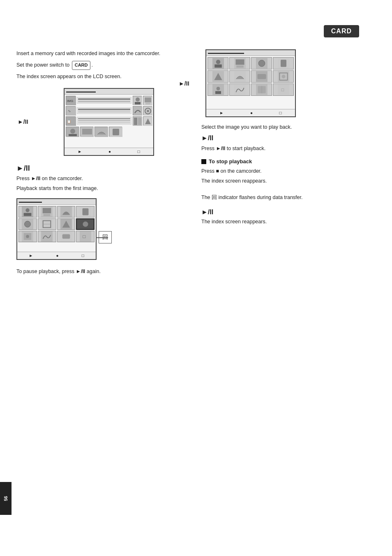  What do you see at coordinates (288, 172) in the screenshot?
I see `stop-section: To stop playback Press ■ on the camcorde…` at bounding box center [288, 172].